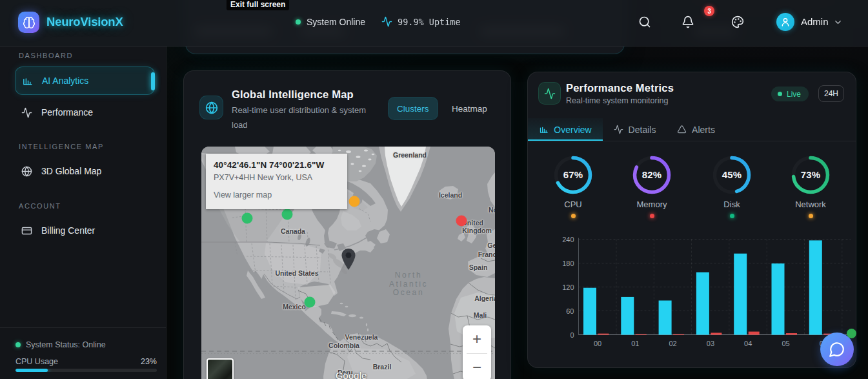  What do you see at coordinates (297, 273) in the screenshot?
I see `map-place-label: United States` at bounding box center [297, 273].